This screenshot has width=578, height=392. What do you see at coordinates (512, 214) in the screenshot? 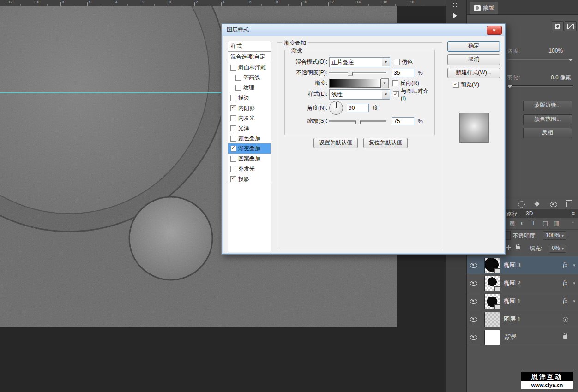
I see `tab-paths: 路径` at bounding box center [512, 214].